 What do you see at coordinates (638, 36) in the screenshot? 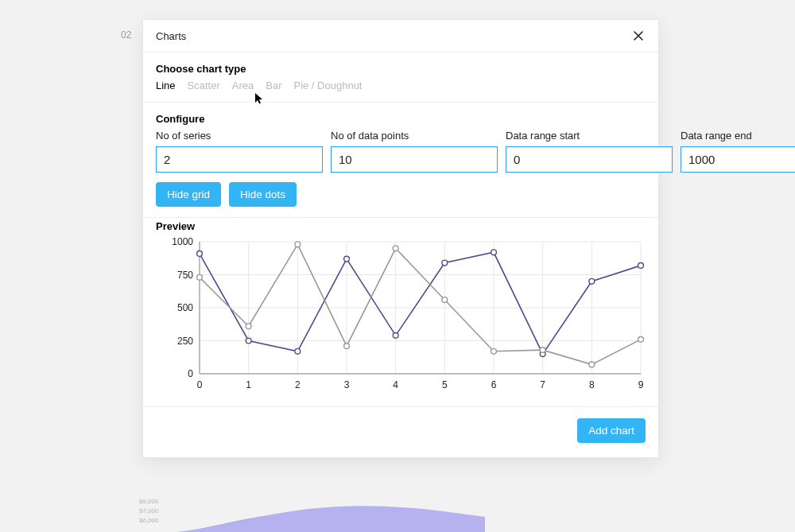
I see `close-button` at bounding box center [638, 36].